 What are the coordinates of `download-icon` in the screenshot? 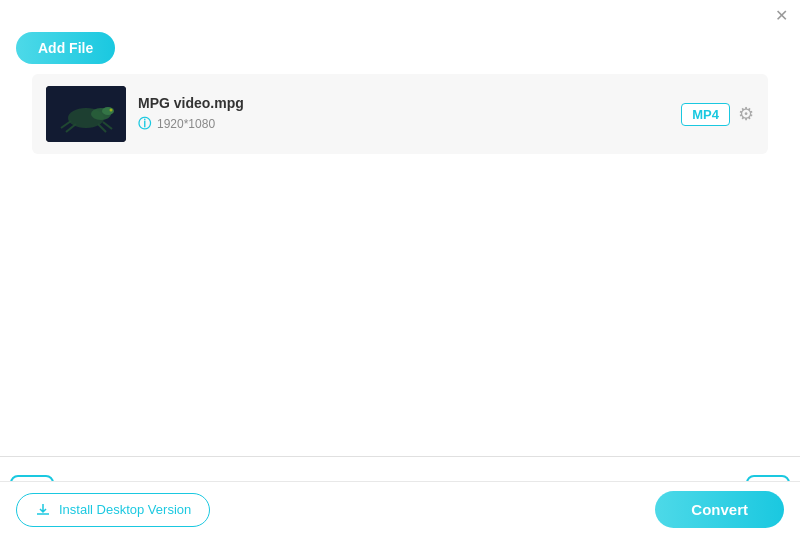 It's located at (43, 510).